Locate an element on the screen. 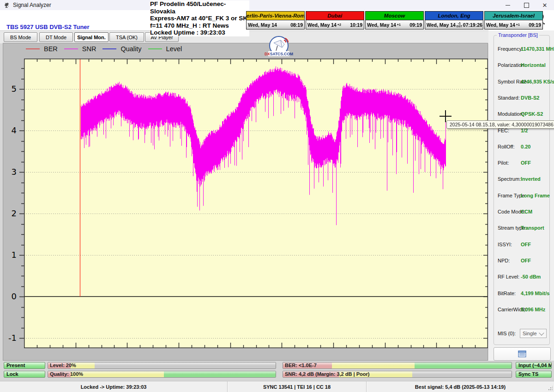 This screenshot has width=554, height=392. legend-swatch-ber is located at coordinates (33, 49).